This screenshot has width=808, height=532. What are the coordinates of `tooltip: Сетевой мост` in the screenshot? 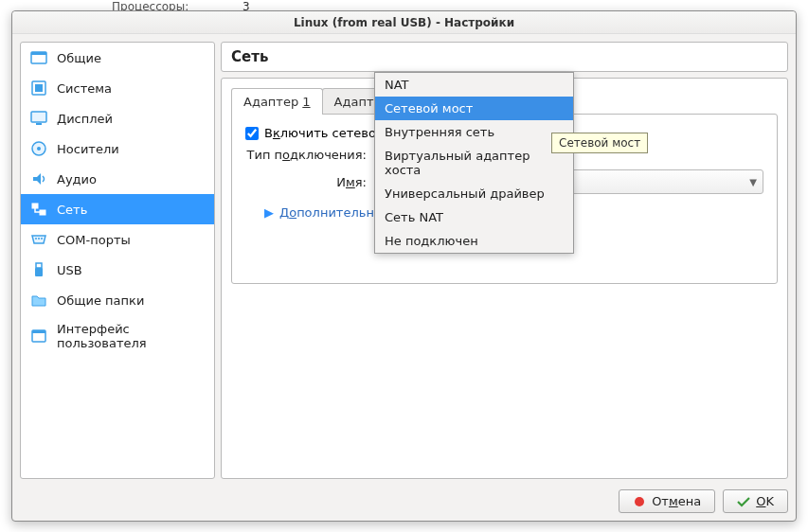 It's located at (600, 143).